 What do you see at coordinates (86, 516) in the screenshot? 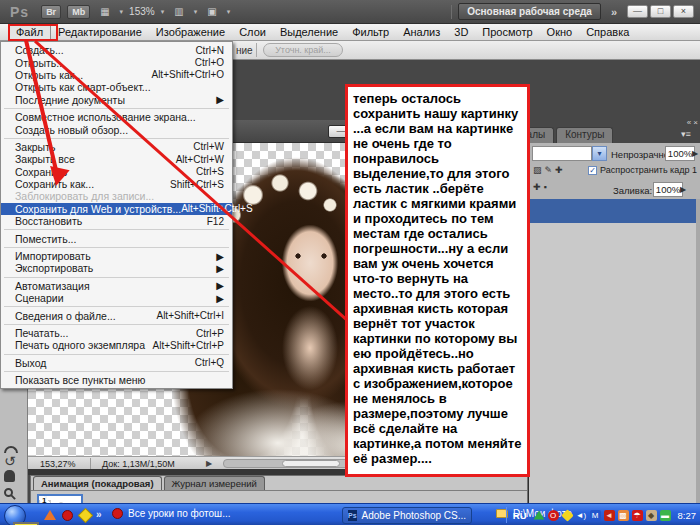
I see `quicklaunch-diamond-icon` at bounding box center [86, 516].